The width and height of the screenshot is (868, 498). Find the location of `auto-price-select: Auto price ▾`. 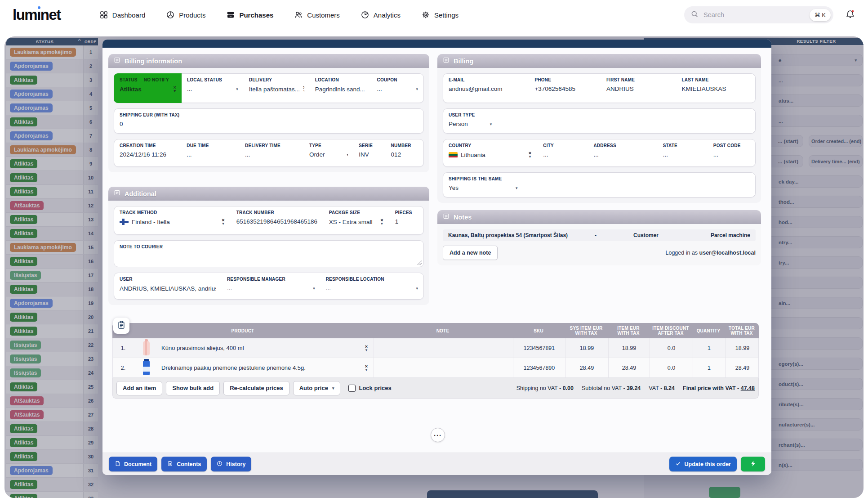

auto-price-select: Auto price ▾ is located at coordinates (317, 388).